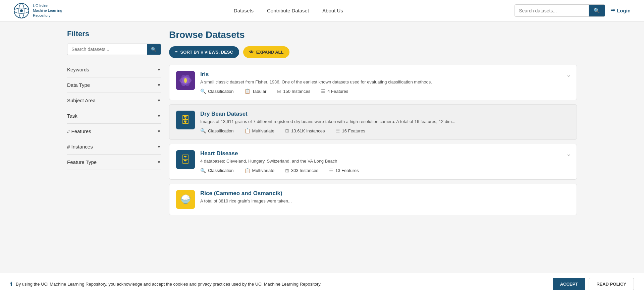  What do you see at coordinates (333, 11) in the screenshot?
I see `nav-about: About Us` at bounding box center [333, 11].